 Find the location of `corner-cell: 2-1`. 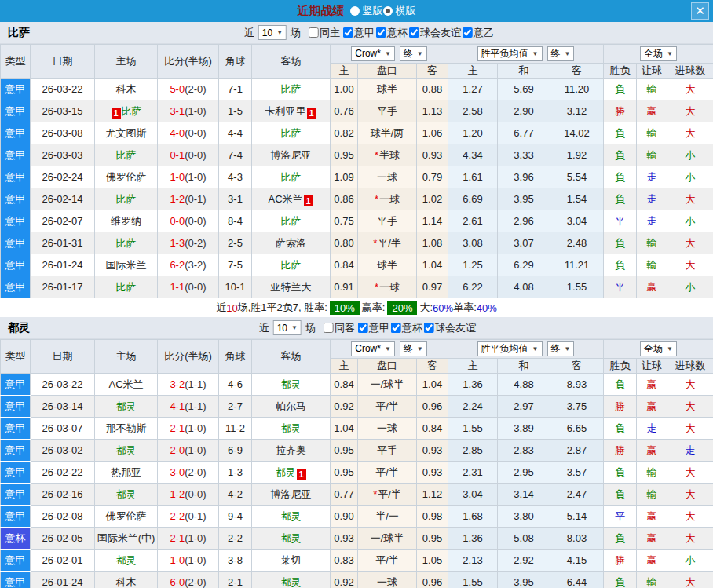

corner-cell: 2-1 is located at coordinates (236, 579).